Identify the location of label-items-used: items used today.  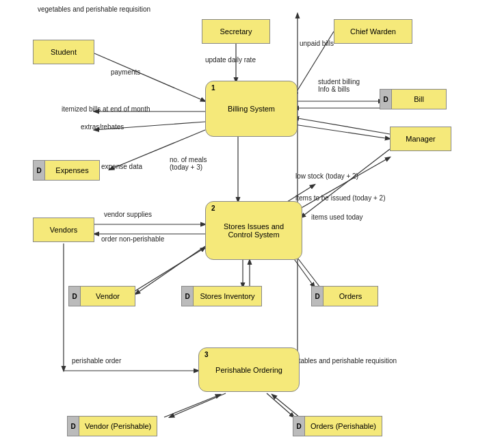
(337, 218).